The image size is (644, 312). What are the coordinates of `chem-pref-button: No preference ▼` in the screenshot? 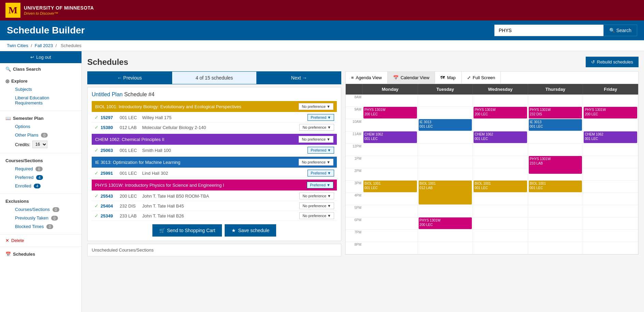 It's located at (316, 139).